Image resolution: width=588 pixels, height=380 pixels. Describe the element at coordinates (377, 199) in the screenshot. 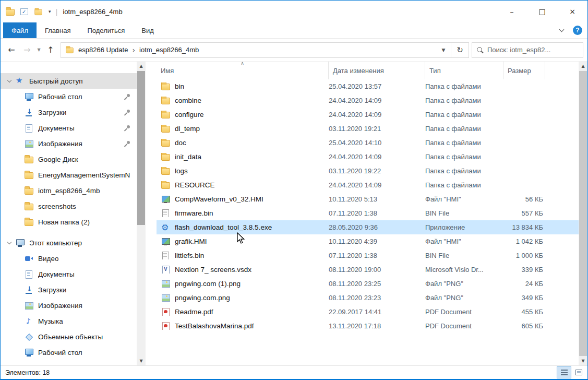

I see `file-date: 10.11.2020 5:13` at that location.